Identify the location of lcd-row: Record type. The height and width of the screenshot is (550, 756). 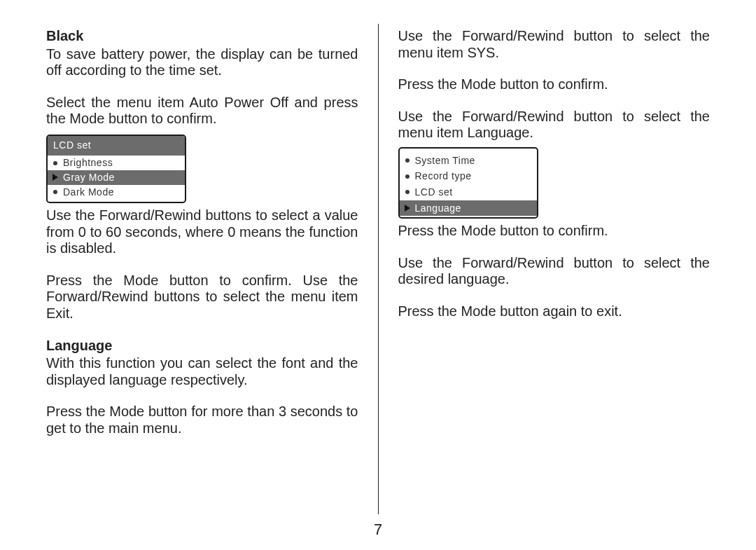
(468, 177).